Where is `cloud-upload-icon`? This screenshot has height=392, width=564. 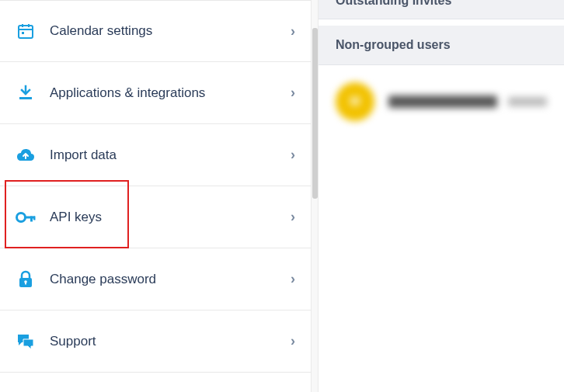 cloud-upload-icon is located at coordinates (26, 155).